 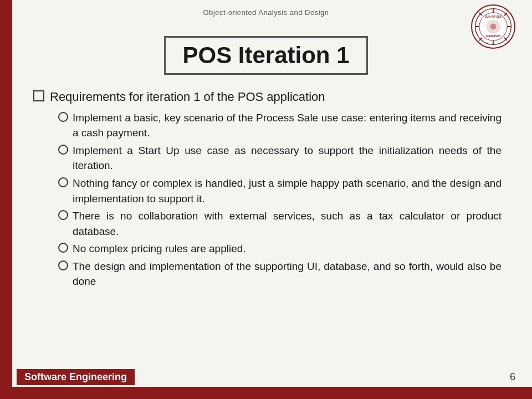 I want to click on logo-circle: SUN YAT-SEN UNIVERSITY, so click(x=493, y=27).